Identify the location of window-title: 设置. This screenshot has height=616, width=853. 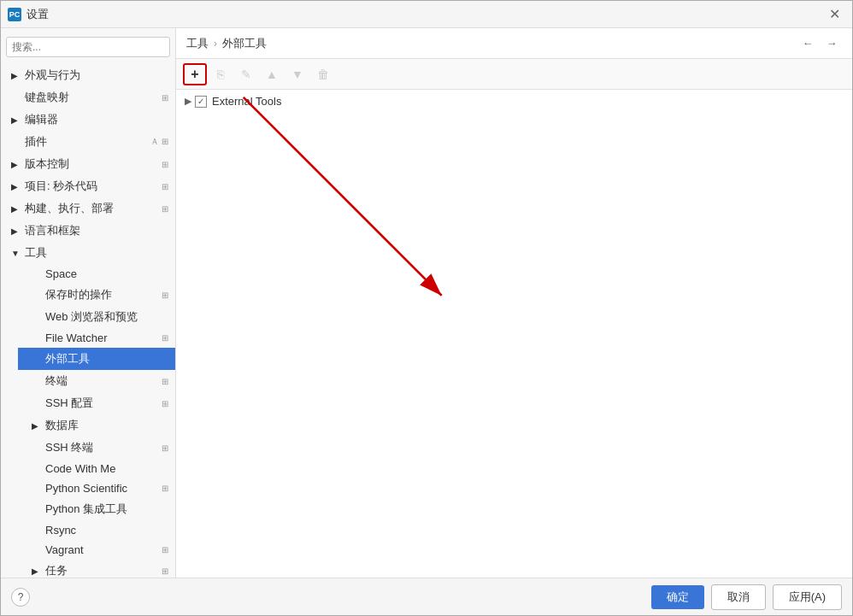
(38, 15).